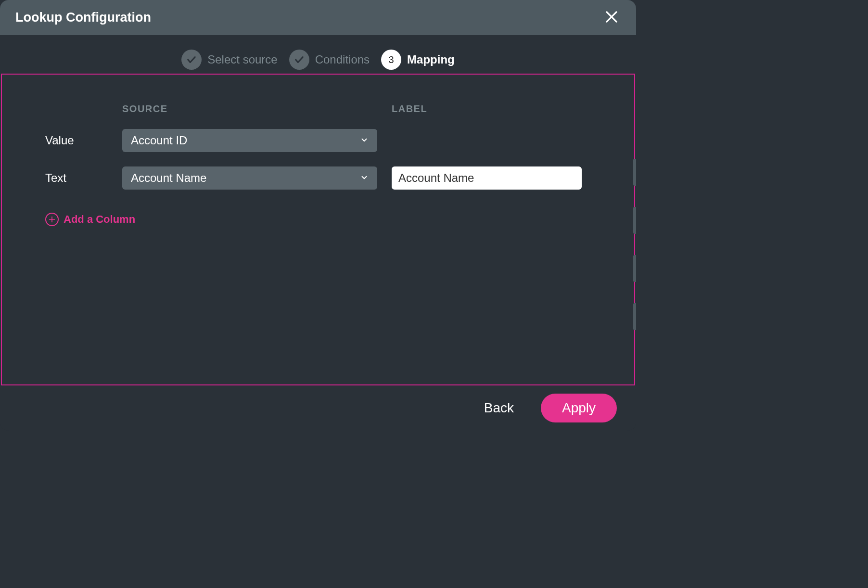 This screenshot has width=868, height=588. I want to click on step-label: Conditions, so click(343, 60).